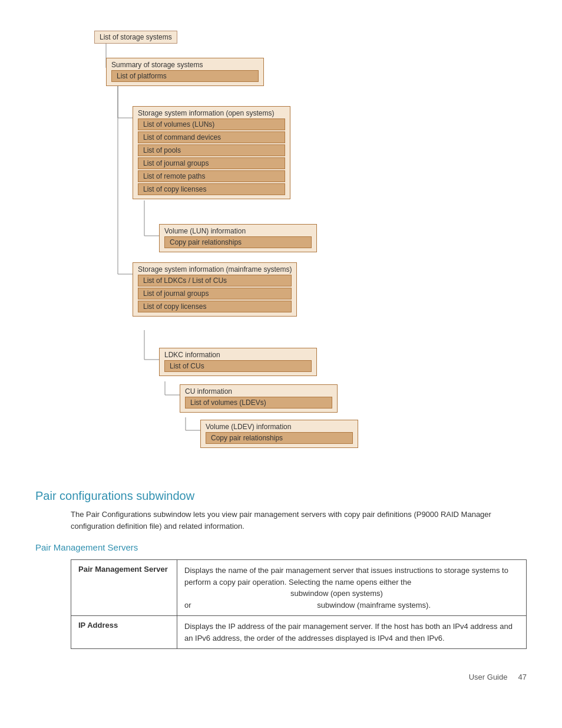 The image size is (562, 728). I want to click on table-row-ip-address: IP Address Displays the IP address of th…, so click(299, 633).